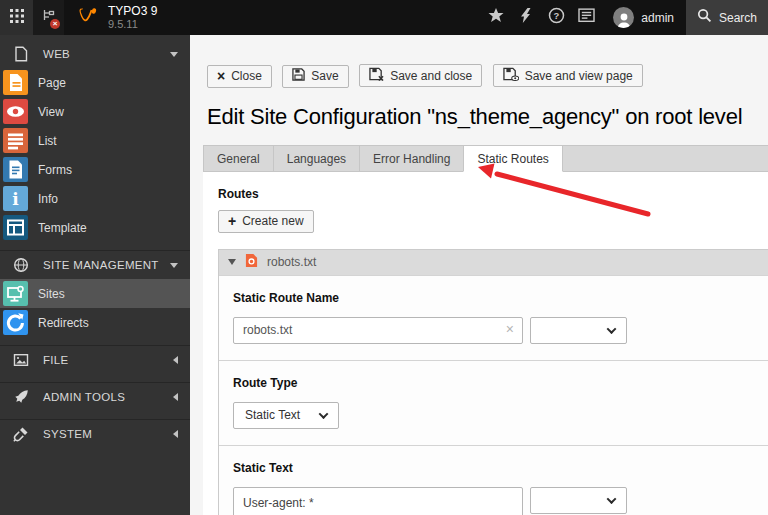 The height and width of the screenshot is (515, 768). Describe the element at coordinates (494, 468) in the screenshot. I see `field-label: Static Text` at that location.